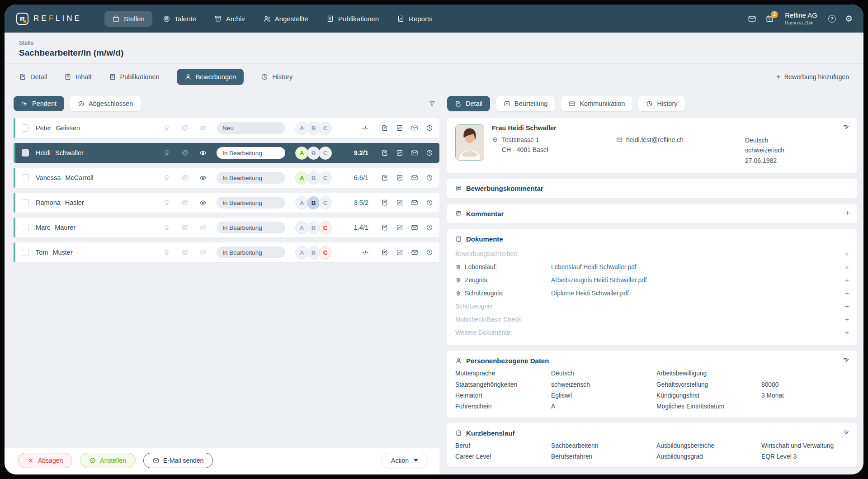 The width and height of the screenshot is (868, 479). What do you see at coordinates (769, 19) in the screenshot?
I see `calendar-icon: 2` at bounding box center [769, 19].